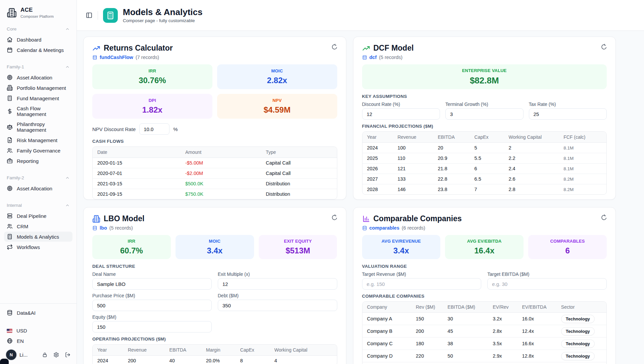  Describe the element at coordinates (485, 356) in the screenshot. I see `table-row: Company D220502.9x12.8xTechnology` at that location.